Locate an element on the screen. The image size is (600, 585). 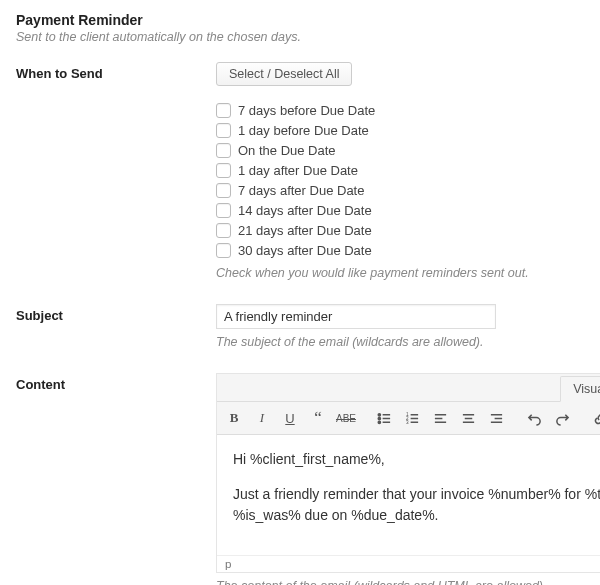
numbered-list-button: 123 is located at coordinates (412, 418).